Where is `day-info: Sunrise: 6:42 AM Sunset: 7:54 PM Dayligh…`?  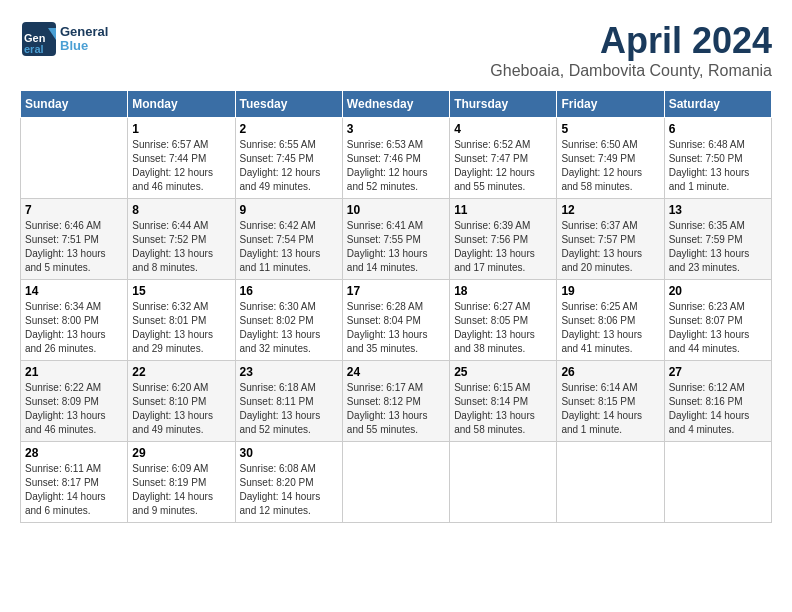
day-info: Sunrise: 6:42 AM Sunset: 7:54 PM Dayligh… is located at coordinates (289, 247).